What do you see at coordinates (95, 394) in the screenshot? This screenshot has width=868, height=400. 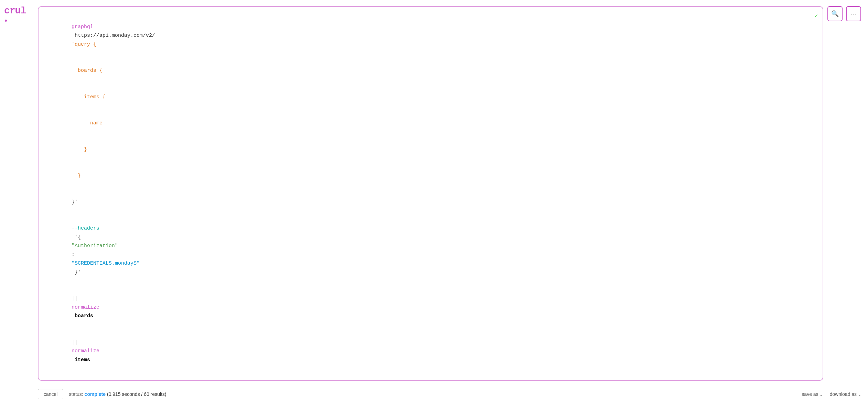 I see `status-value: complete` at bounding box center [95, 394].